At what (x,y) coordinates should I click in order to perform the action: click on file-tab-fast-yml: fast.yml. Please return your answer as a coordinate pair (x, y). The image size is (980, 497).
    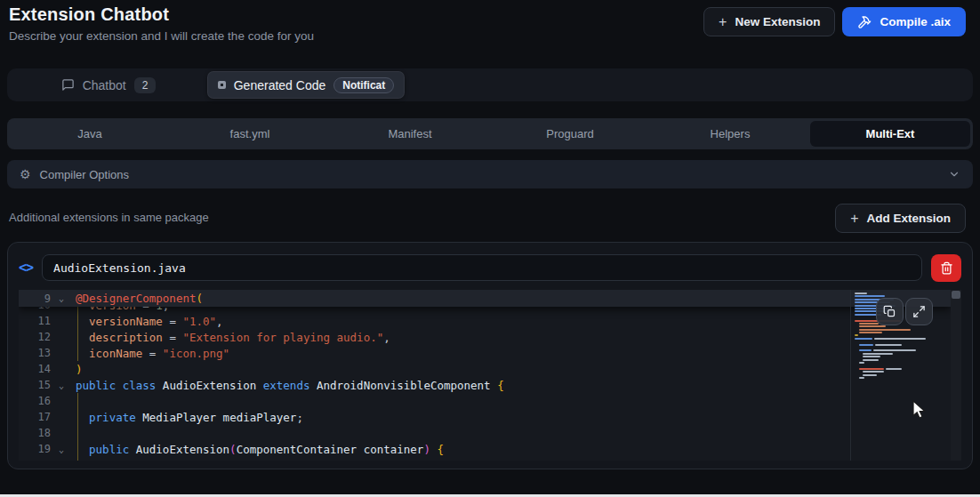
    Looking at the image, I should click on (250, 133).